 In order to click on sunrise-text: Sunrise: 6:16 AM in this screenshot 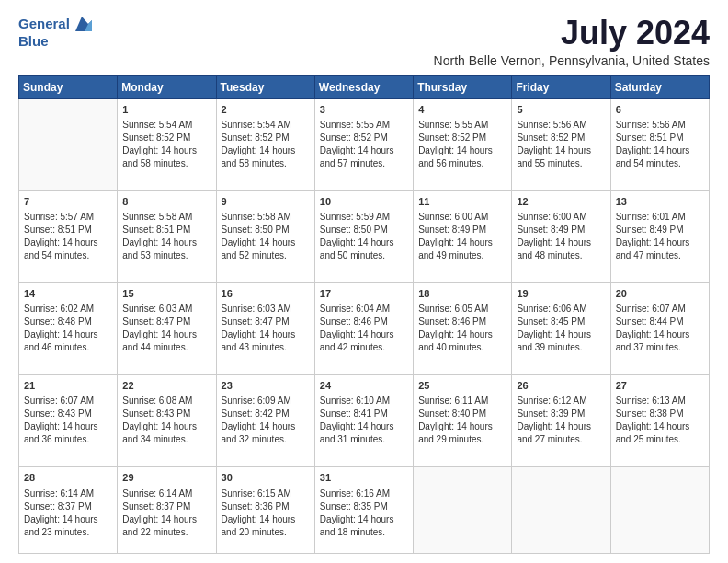, I will do `click(364, 494)`.